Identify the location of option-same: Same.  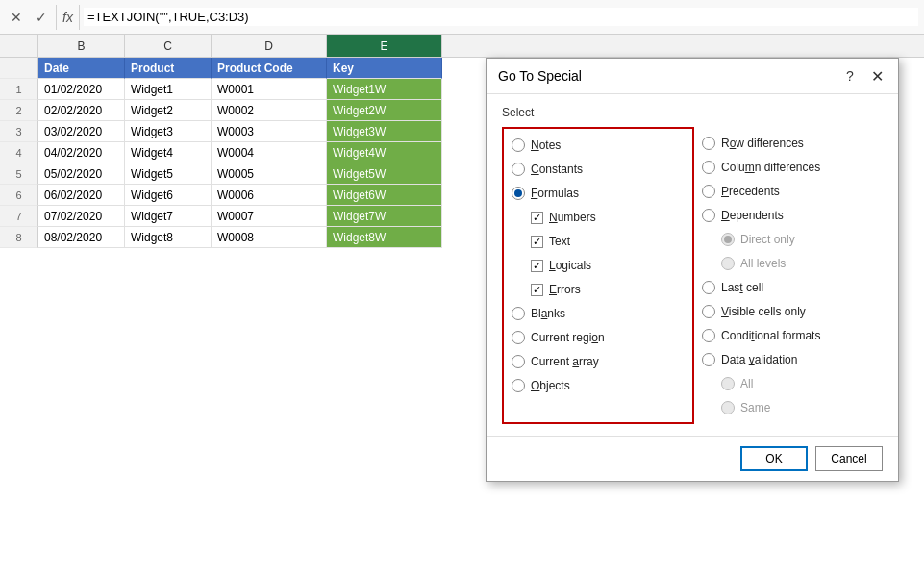
(798, 408).